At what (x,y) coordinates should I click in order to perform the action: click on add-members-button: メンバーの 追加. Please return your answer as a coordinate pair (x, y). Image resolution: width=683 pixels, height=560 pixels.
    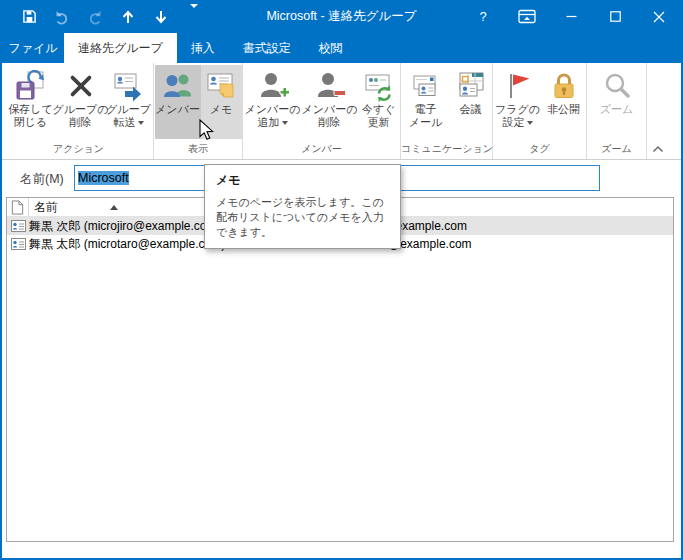
    Looking at the image, I should click on (273, 102).